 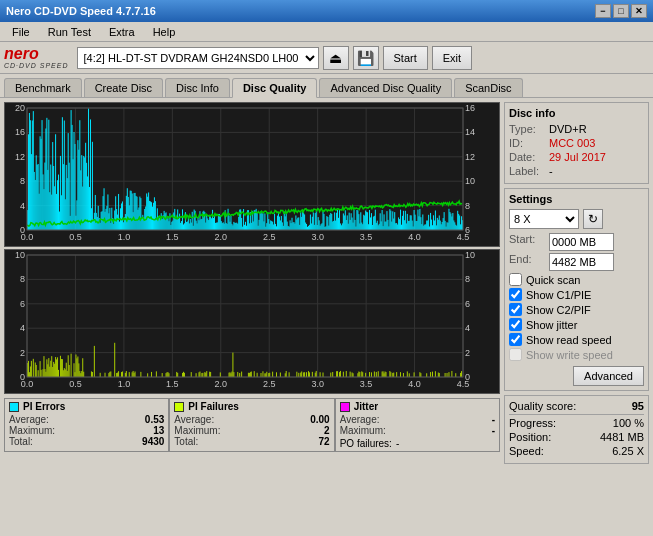 What do you see at coordinates (551, 171) in the screenshot?
I see `disc-label-value: -` at bounding box center [551, 171].